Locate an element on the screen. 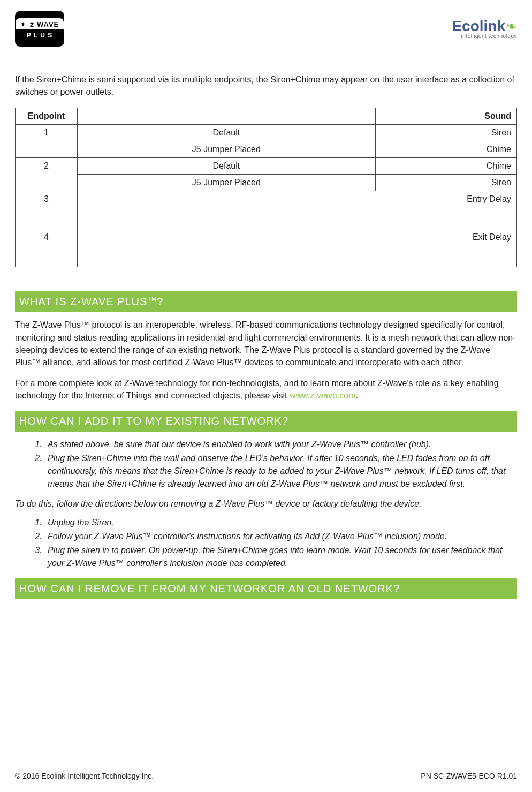 The height and width of the screenshot is (792, 532). zwave-badge-bottom: P L U S is located at coordinates (40, 34).